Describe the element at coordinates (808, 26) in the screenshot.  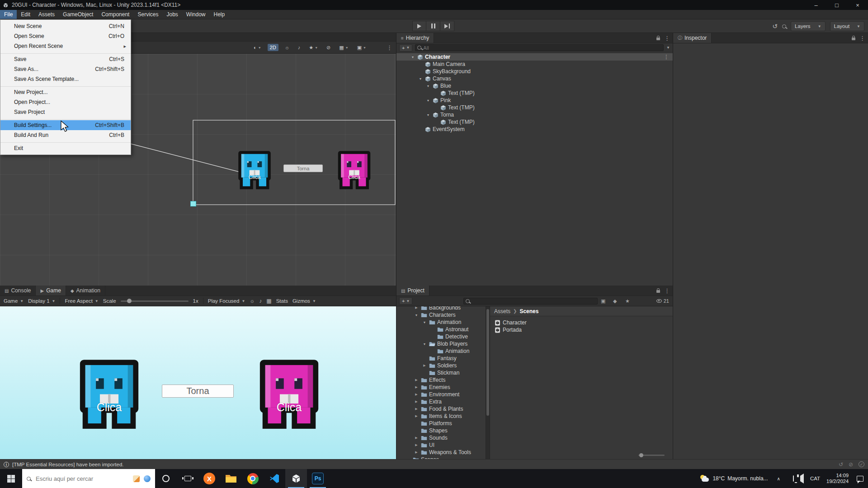
I see `layers-dropdown: Layers▼` at that location.